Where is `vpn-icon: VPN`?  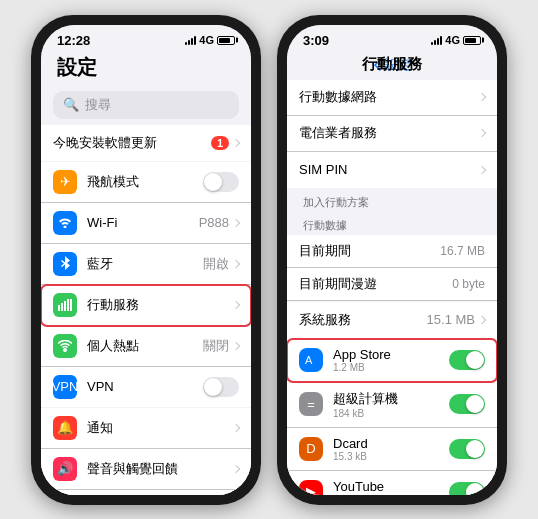
vpn-icon: VPN is located at coordinates (65, 387).